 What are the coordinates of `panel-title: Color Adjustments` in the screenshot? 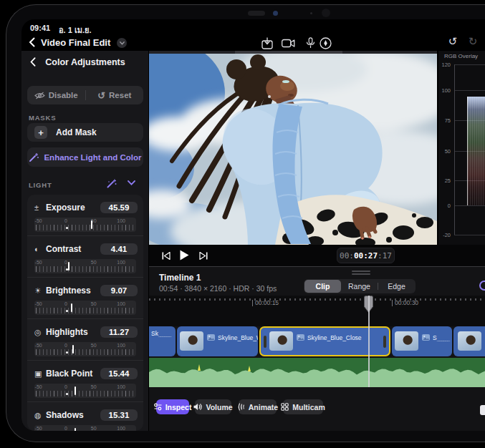 It's located at (85, 62).